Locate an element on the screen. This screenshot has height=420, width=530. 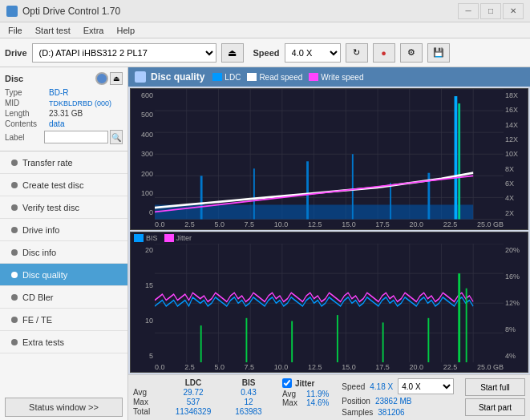
y-label: 12% is located at coordinates (512, 303).